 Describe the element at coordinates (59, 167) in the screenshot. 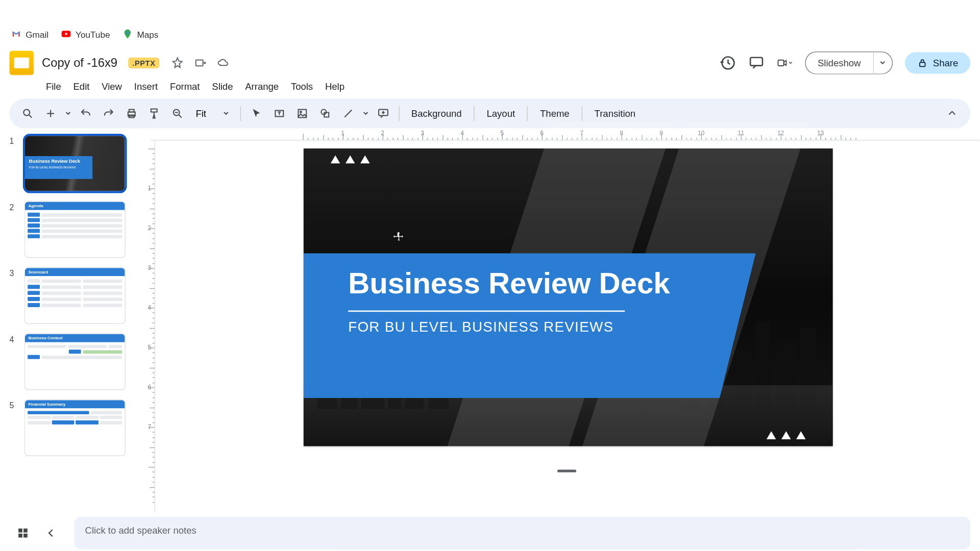

I see `thumb1-sub: FOR BU LEVEL BUSINESS REVIEWS` at that location.